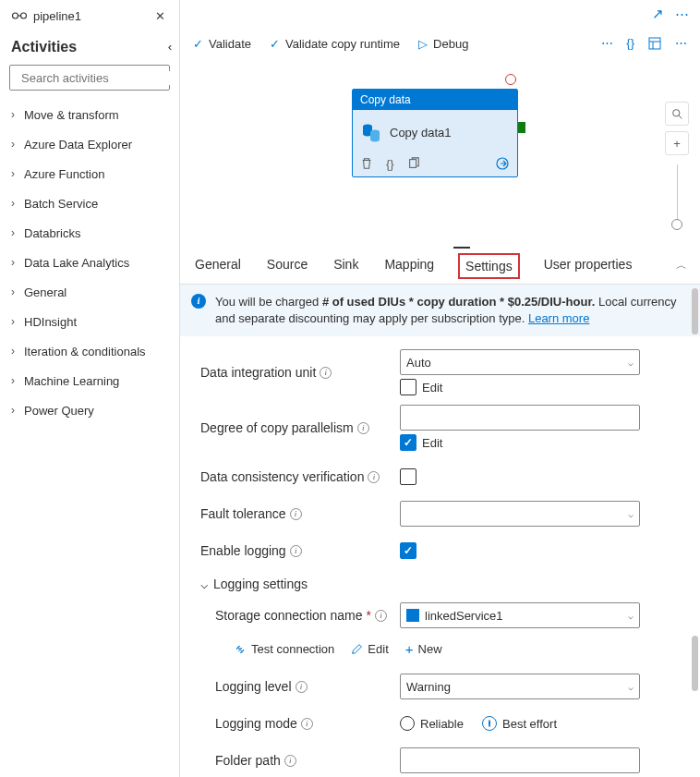 Image resolution: width=700 pixels, height=777 pixels. What do you see at coordinates (95, 381) in the screenshot?
I see `category-item: ›Machine Learning` at bounding box center [95, 381].